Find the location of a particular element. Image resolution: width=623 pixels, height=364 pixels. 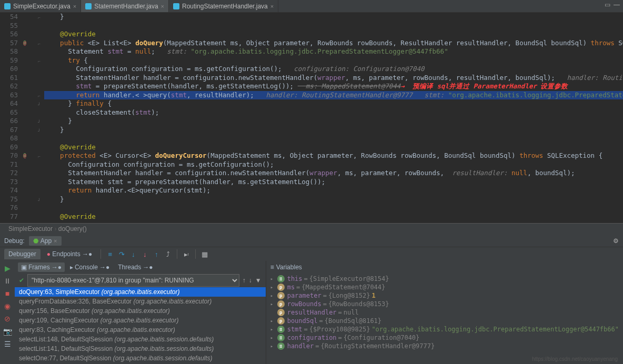

variable-row: ▸≡handler = {RoutingStatementHandler@977… is located at coordinates (445, 346).